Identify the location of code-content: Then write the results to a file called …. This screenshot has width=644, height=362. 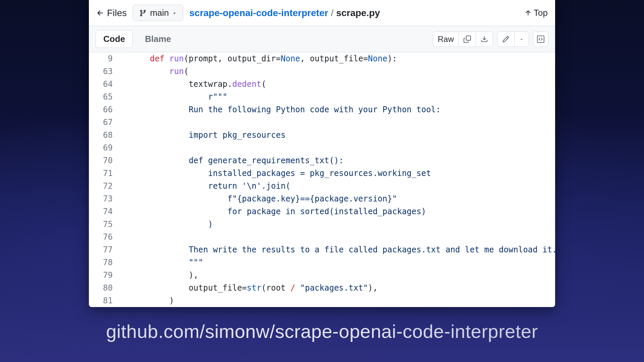
(339, 250).